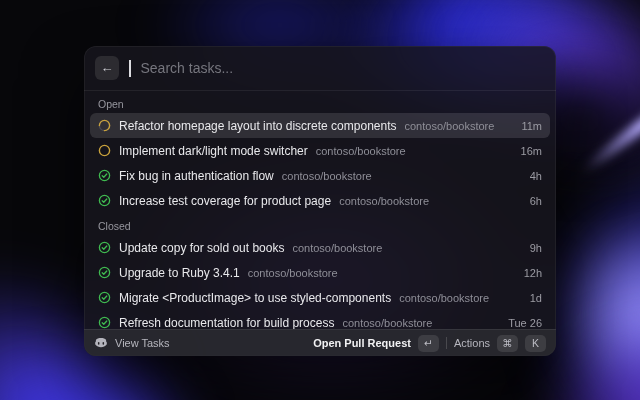 The height and width of the screenshot is (400, 640). What do you see at coordinates (320, 342) in the screenshot?
I see `footer-bar: View Tasks Open Pull Request ↵ Actions ⌘…` at bounding box center [320, 342].